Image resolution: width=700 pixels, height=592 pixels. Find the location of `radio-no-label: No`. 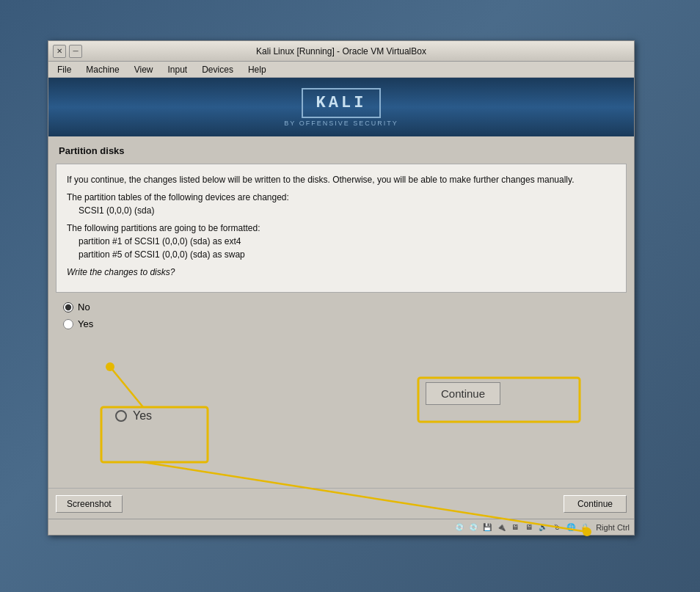

radio-no-label: No is located at coordinates (84, 307).